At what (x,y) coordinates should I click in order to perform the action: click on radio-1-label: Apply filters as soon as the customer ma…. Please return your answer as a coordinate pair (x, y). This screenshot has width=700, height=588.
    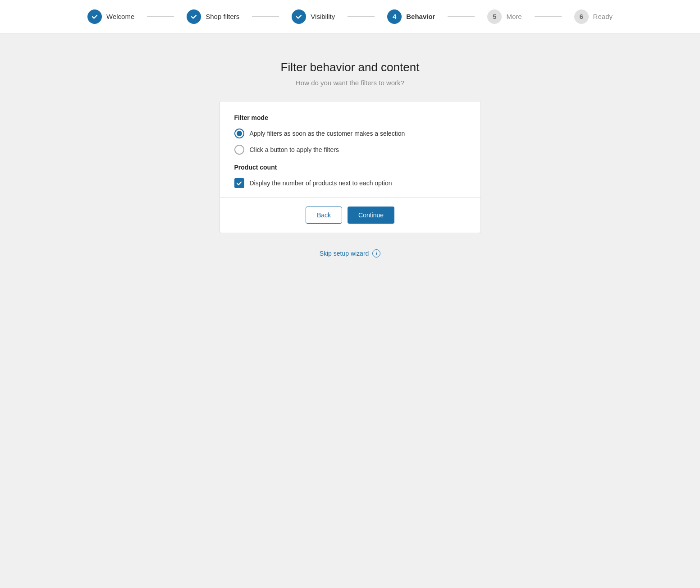
    Looking at the image, I should click on (327, 133).